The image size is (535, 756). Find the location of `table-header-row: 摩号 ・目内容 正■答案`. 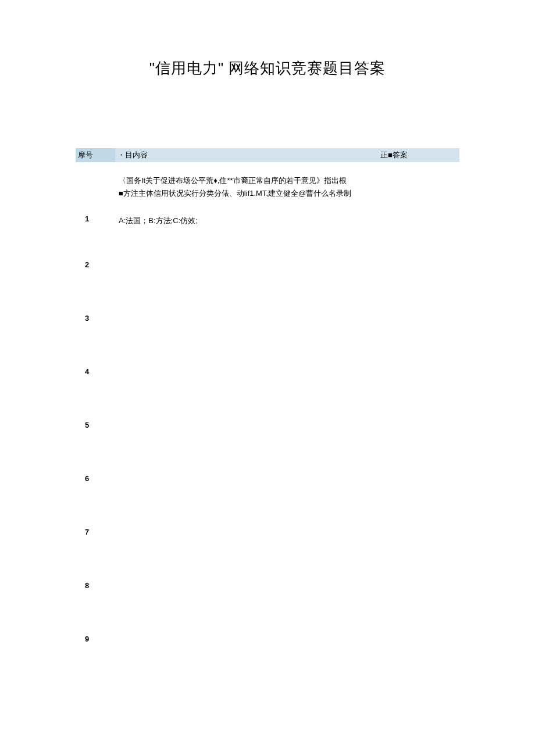

table-header-row: 摩号 ・目内容 正■答案 is located at coordinates (268, 155).